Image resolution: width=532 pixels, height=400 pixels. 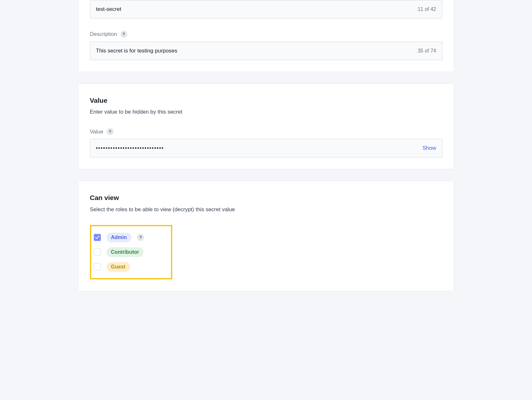 What do you see at coordinates (125, 252) in the screenshot?
I see `role-pill-contributor: Contributor` at bounding box center [125, 252].